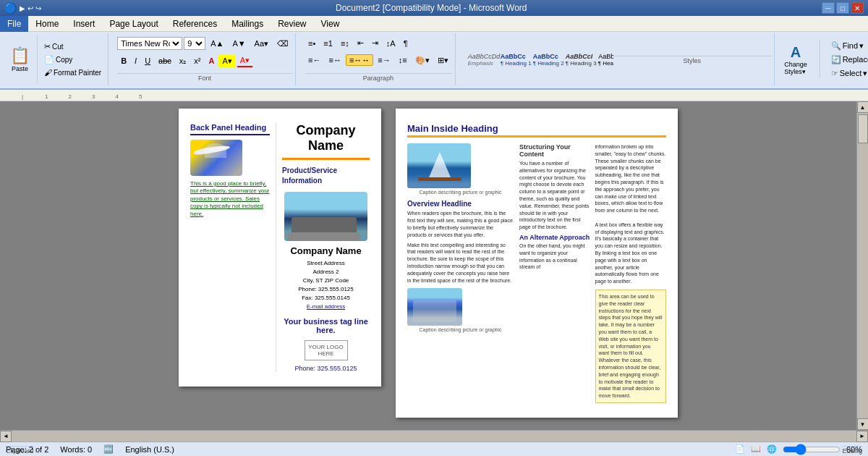 This screenshot has width=868, height=456. Describe the element at coordinates (360, 43) in the screenshot. I see `decrease-indent-button: ⇤` at that location.